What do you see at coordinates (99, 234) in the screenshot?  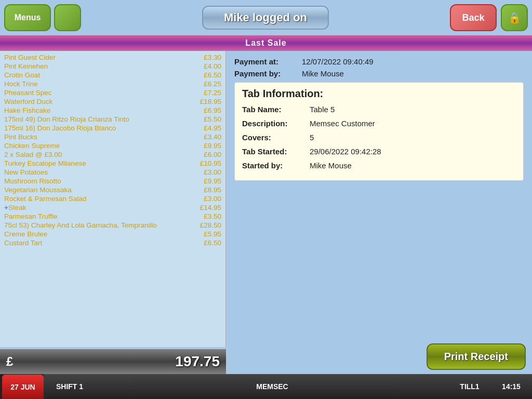 I see `item-name: Creme Brulee` at bounding box center [99, 234].